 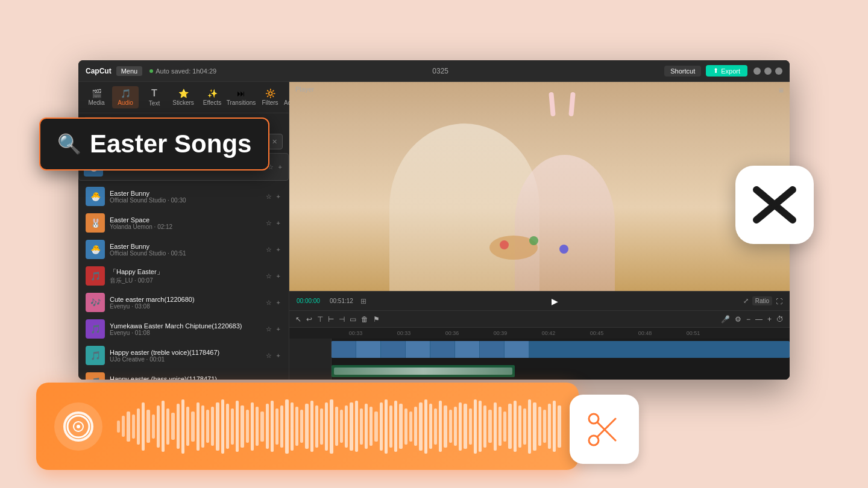 What do you see at coordinates (270, 98) in the screenshot?
I see `toolbar-filters: 🔆 Filters` at bounding box center [270, 98].